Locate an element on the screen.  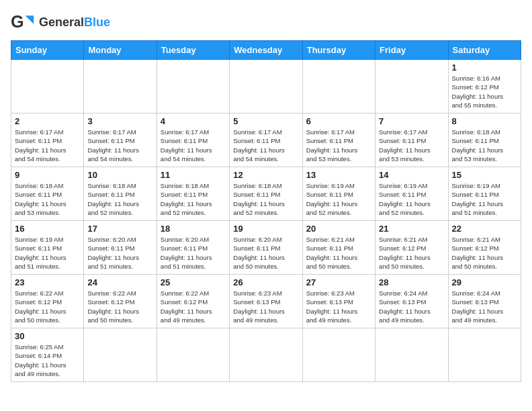
day-number: 1 is located at coordinates (485, 67).